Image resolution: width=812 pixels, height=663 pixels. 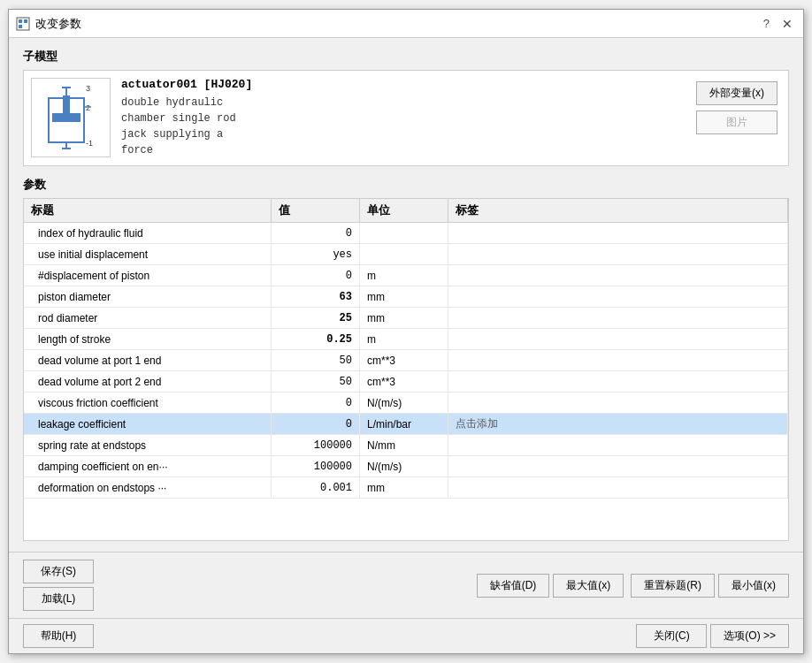 What do you see at coordinates (404, 446) in the screenshot?
I see `param-unit: N/mm` at bounding box center [404, 446].